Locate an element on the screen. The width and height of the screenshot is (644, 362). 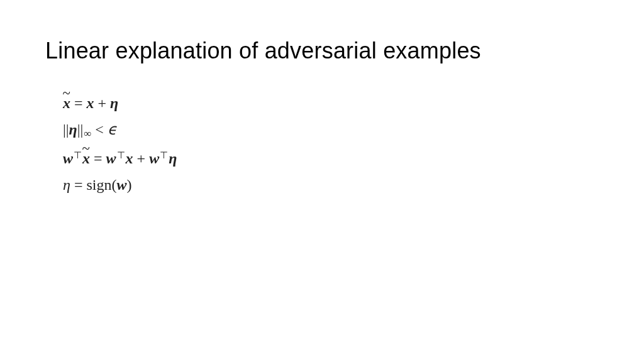
var-epsilon: ϵ is located at coordinates (112, 129).